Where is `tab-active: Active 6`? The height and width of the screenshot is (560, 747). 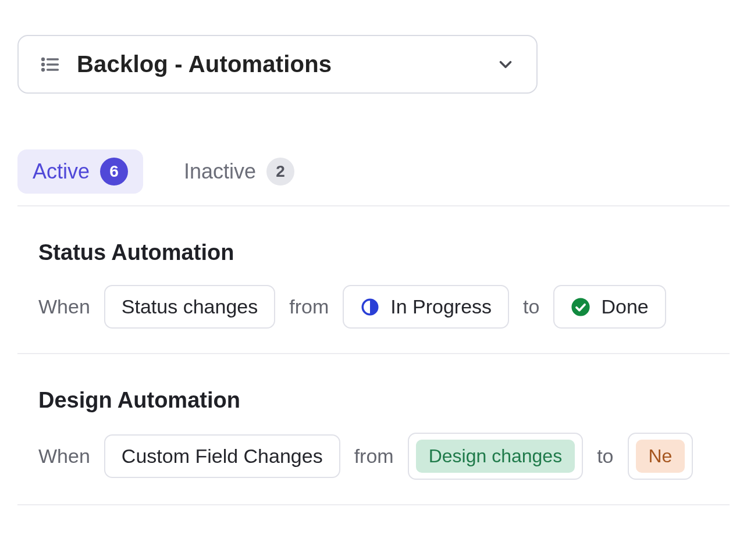
tab-active: Active 6 is located at coordinates (80, 172).